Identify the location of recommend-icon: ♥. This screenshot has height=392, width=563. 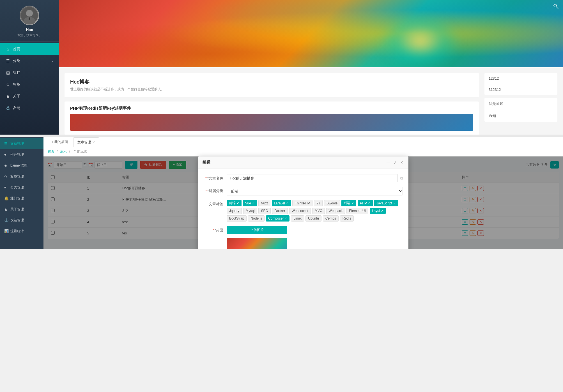
(6, 155).